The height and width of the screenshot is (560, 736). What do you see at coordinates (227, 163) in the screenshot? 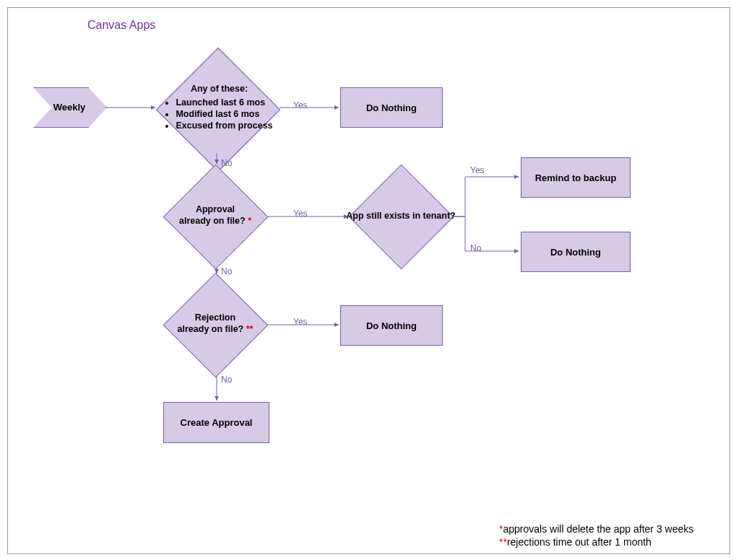
I see `edge-d1-no: No` at bounding box center [227, 163].